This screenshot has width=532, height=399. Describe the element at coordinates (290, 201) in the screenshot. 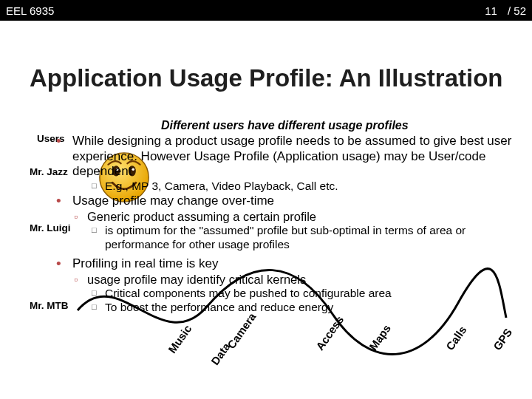

I see `bullet-change: Usage profile may change over-time` at that location.